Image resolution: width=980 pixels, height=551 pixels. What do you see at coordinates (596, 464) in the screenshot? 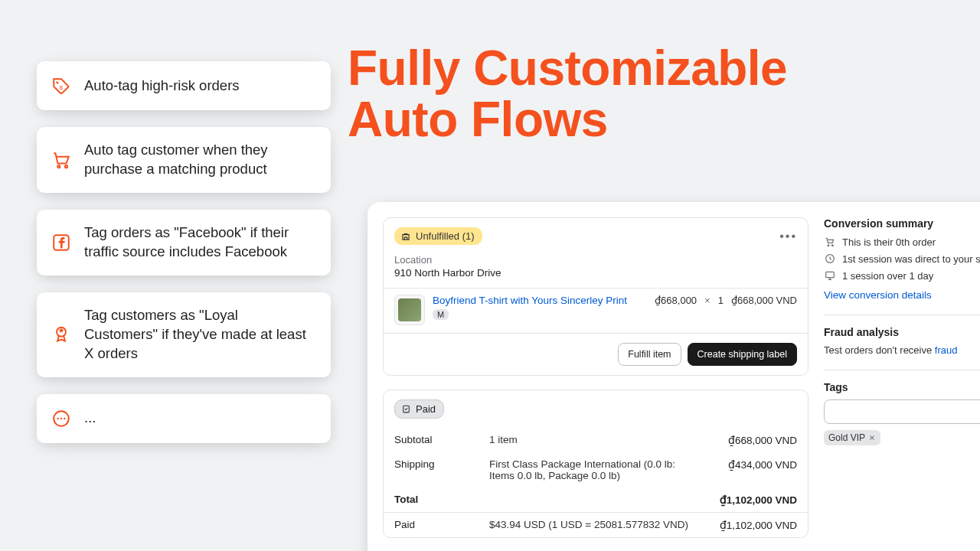
I see `payment-card: Paid Subtotal 1 item ₫668,000 VND Shippi…` at bounding box center [596, 464].